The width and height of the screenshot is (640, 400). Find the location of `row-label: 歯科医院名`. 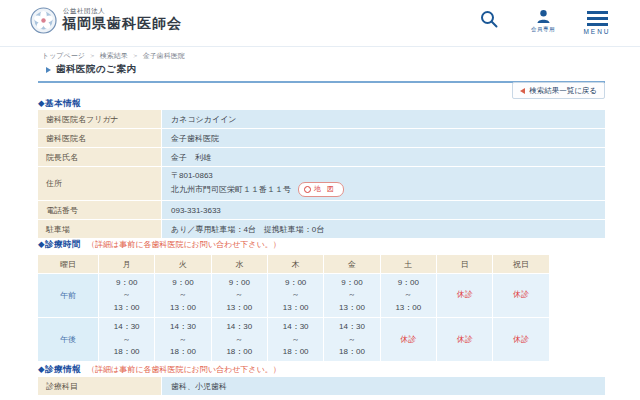

row-label: 歯科医院名 is located at coordinates (100, 138).